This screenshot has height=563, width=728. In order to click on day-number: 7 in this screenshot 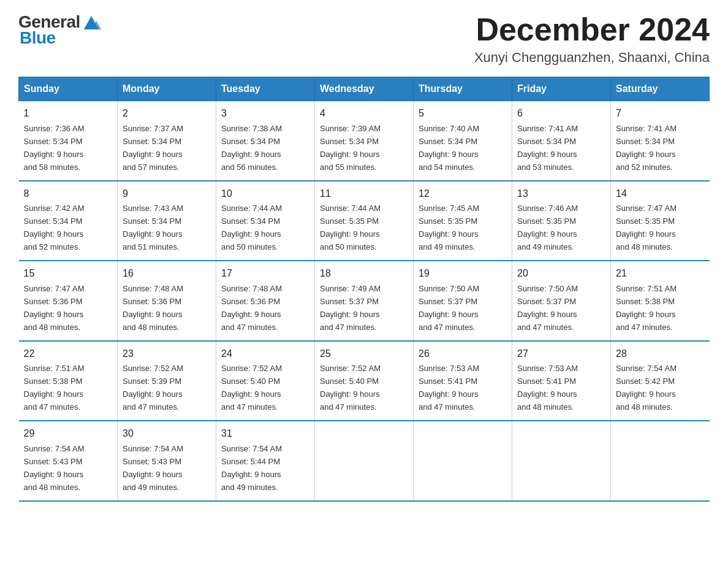, I will do `click(661, 114)`.